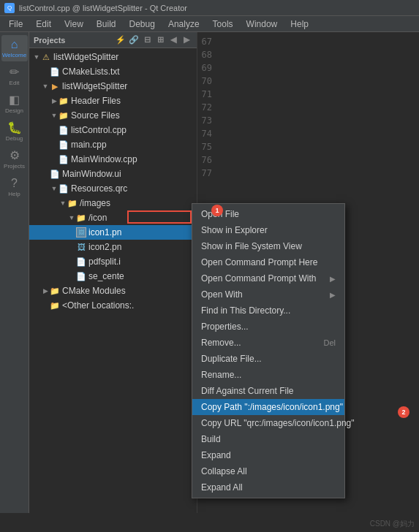 This screenshot has width=419, height=532. Describe the element at coordinates (173, 40) in the screenshot. I see `nav-back-button: ◀` at that location.